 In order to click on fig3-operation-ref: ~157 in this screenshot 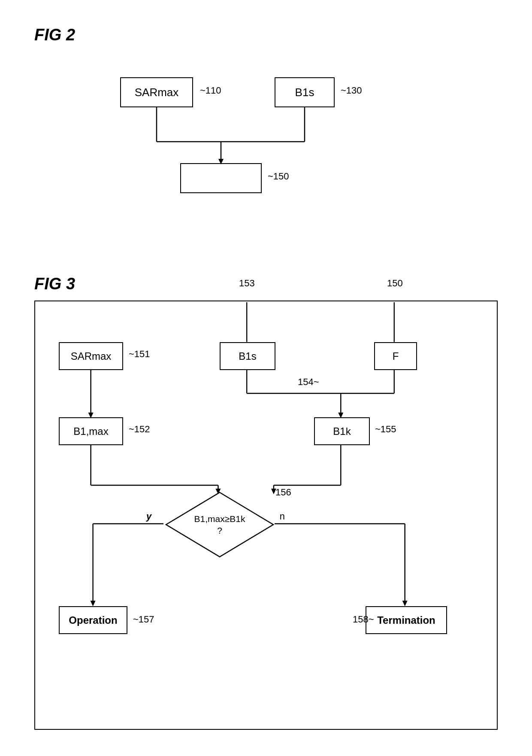, I will do `click(144, 619)`.